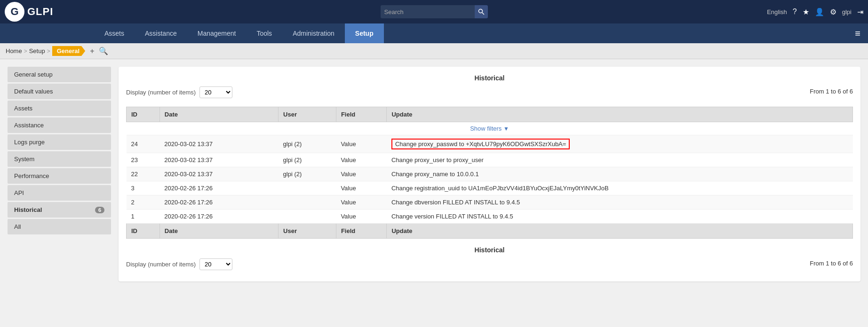  What do you see at coordinates (434, 12) in the screenshot?
I see `top-bar: G GLPI English ? ★ 👤 ⚙ glpi ⇥` at bounding box center [434, 12].